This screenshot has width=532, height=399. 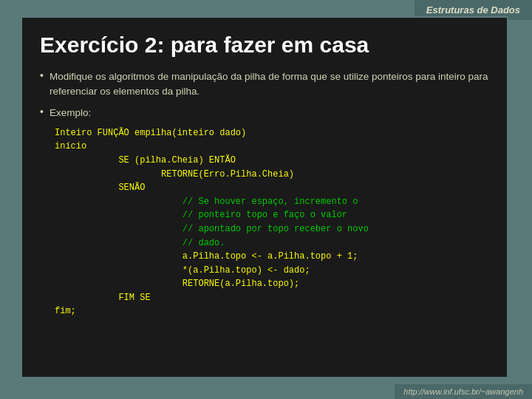 I want to click on footer-url: http://www.inf.ufsc.br/~awangenh, so click(x=463, y=392).